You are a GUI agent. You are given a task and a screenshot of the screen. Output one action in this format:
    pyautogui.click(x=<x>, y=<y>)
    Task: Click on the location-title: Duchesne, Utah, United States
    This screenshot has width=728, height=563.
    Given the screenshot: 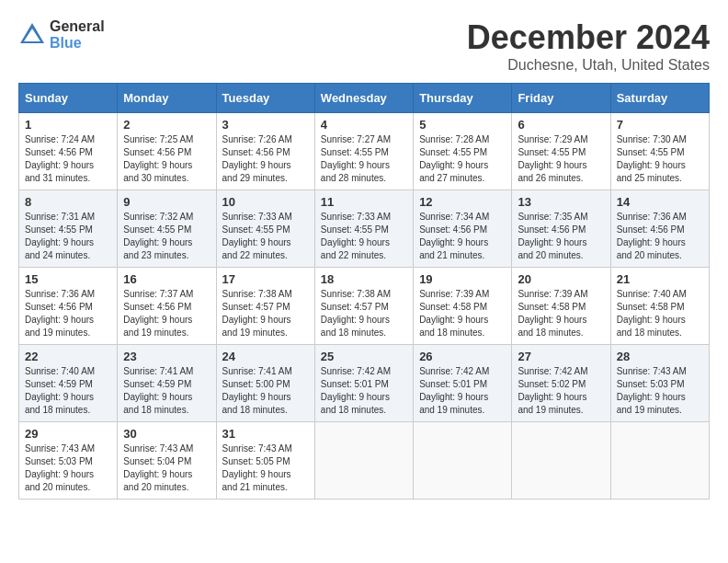 What is the action you would take?
    pyautogui.click(x=588, y=65)
    